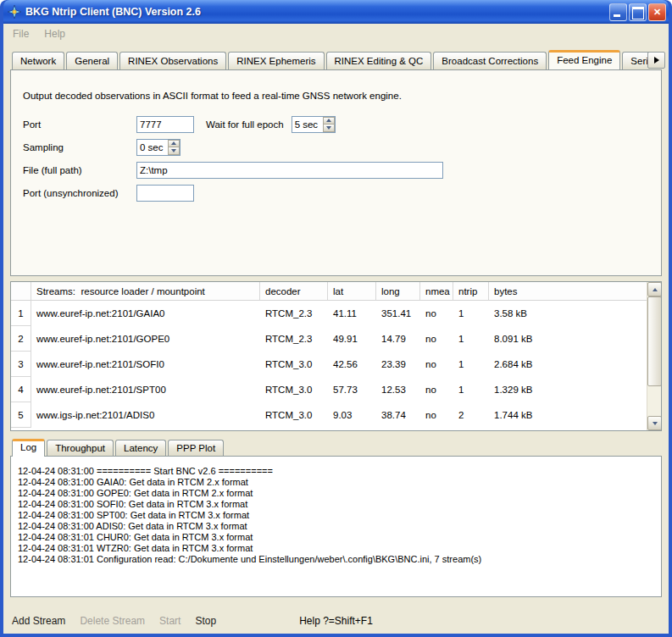 The image size is (672, 637). I want to click on stop-button: Stop, so click(205, 621).